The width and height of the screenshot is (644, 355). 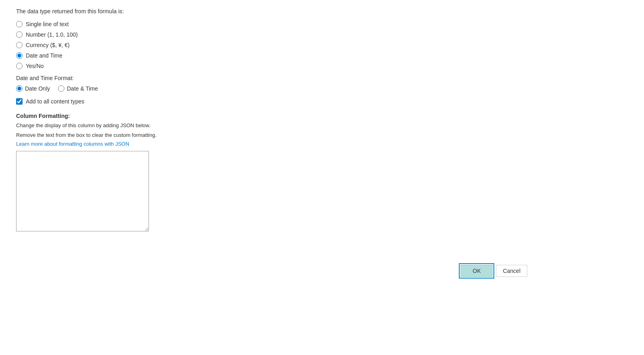 I want to click on radio-label-single-line-text: Single line of text, so click(x=47, y=24).